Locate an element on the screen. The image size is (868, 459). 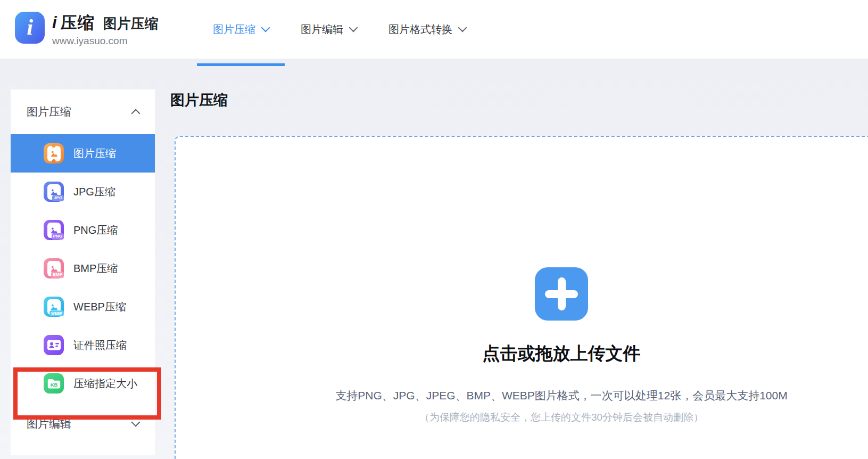
sidebar-item-label: JPG压缩 is located at coordinates (95, 192).